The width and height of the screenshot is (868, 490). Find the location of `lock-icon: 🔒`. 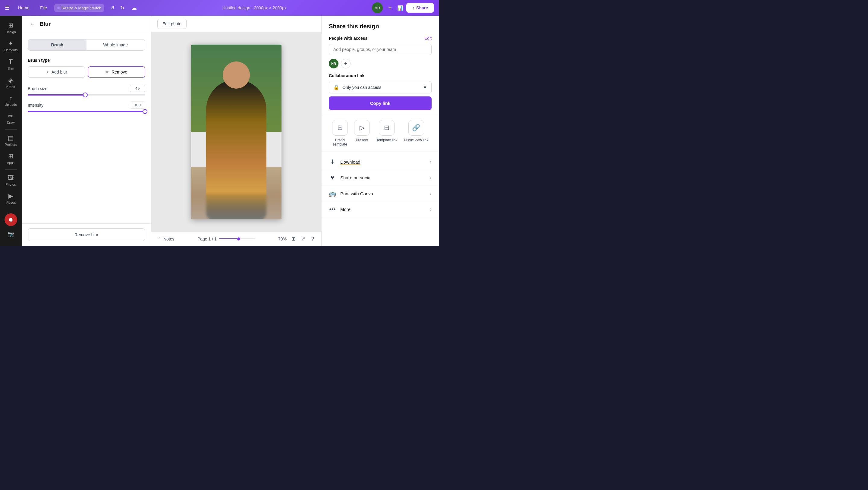

lock-icon: 🔒 is located at coordinates (336, 87).